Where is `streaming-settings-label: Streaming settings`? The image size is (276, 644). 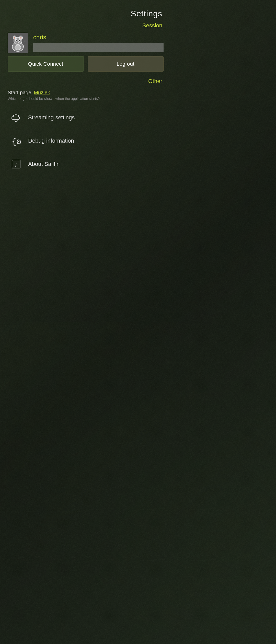 streaming-settings-label: Streaming settings is located at coordinates (51, 118).